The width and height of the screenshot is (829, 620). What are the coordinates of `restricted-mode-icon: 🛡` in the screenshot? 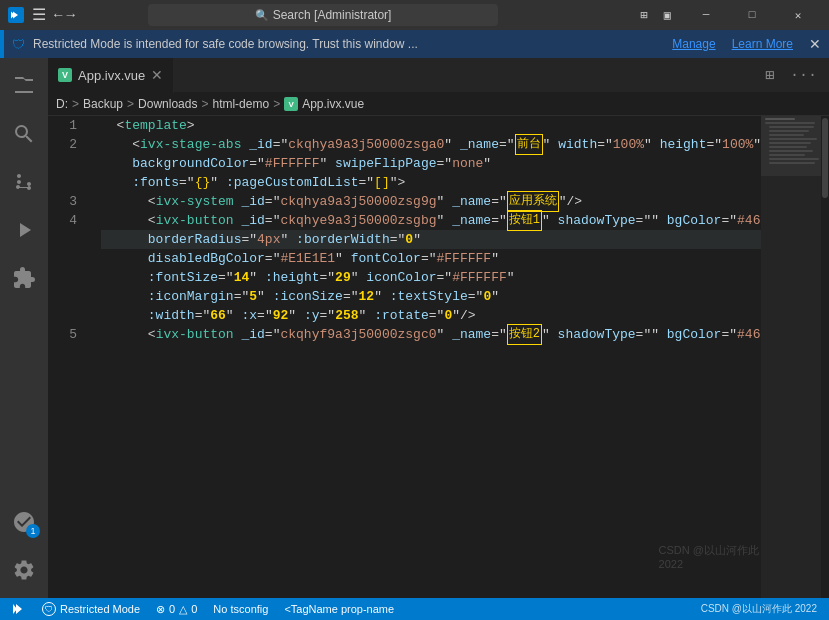 It's located at (49, 609).